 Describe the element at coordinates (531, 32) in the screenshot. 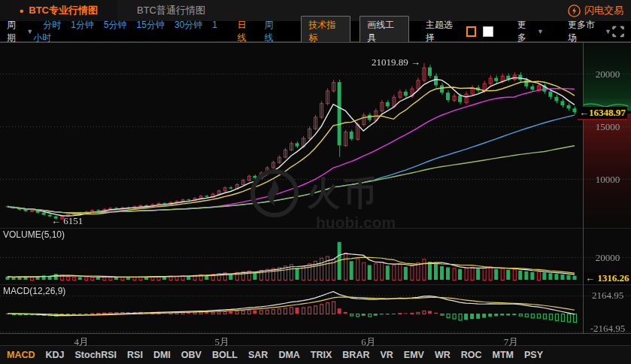

I see `more-dropdown: 更多 ▼` at that location.